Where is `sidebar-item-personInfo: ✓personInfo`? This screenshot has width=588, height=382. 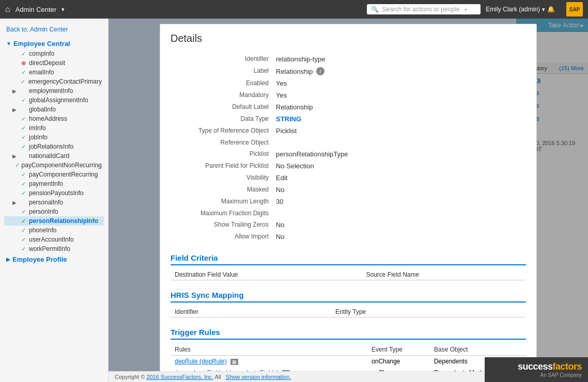
sidebar-item-personInfo: ✓personInfo is located at coordinates (54, 212).